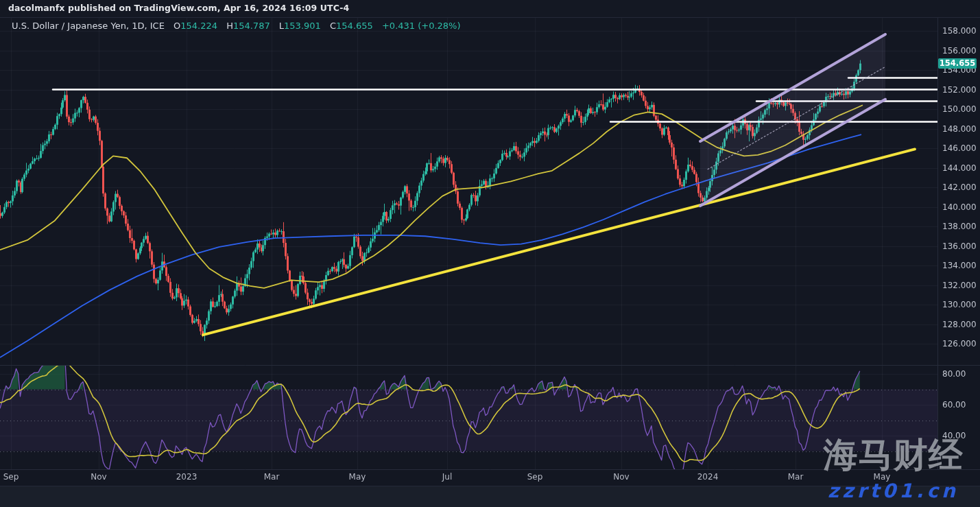 The height and width of the screenshot is (507, 980). I want to click on change-value: +0.431 (+0.28%), so click(421, 26).